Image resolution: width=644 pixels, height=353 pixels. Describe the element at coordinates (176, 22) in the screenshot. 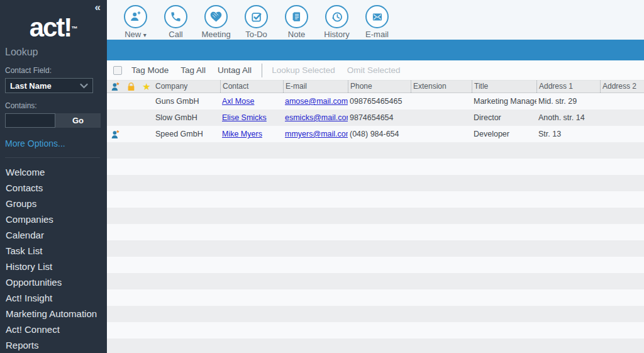

I see `call-button: Call` at that location.